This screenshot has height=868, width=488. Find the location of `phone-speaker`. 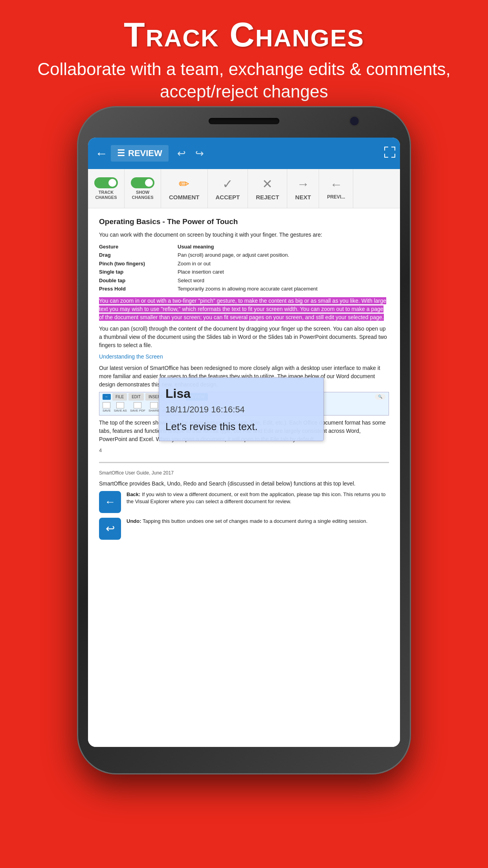

phone-speaker is located at coordinates (244, 121).